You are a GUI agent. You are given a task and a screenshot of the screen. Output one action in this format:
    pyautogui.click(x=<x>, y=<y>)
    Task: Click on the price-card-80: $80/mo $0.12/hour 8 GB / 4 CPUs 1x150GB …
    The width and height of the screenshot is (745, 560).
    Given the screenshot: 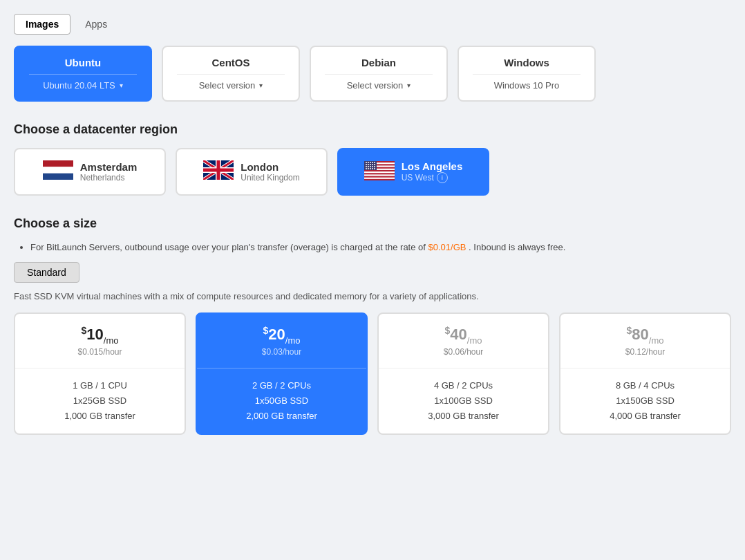 What is the action you would take?
    pyautogui.click(x=645, y=373)
    